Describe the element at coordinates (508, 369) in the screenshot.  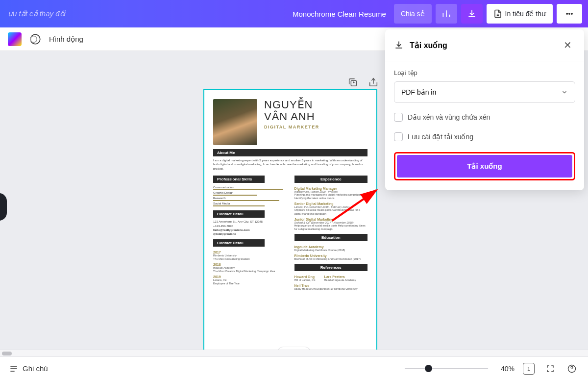
I see `zoom-value: 40%` at that location.